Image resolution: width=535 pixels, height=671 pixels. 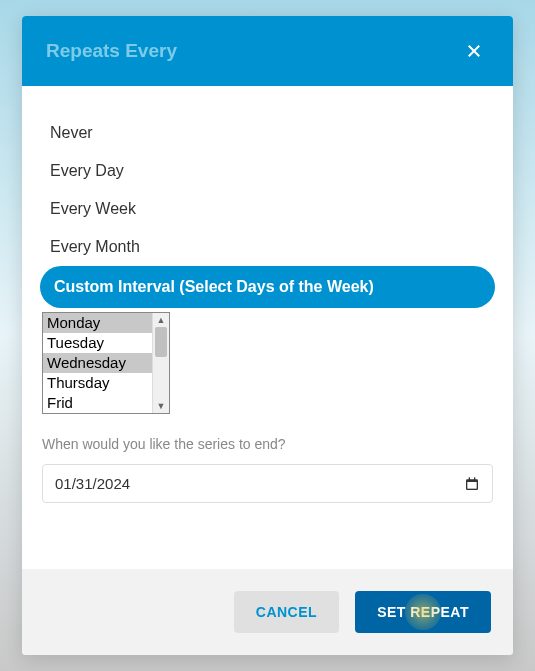 What do you see at coordinates (268, 444) in the screenshot?
I see `series-end-label: When would you like the series to end?` at bounding box center [268, 444].